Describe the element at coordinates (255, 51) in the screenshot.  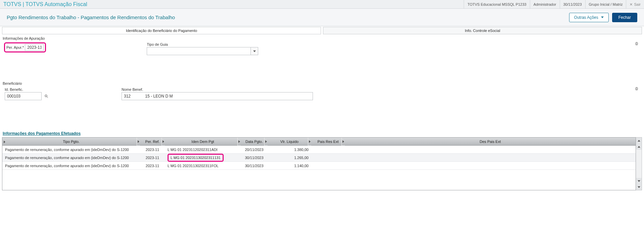
I see `tipo-guia-dropdown` at that location.